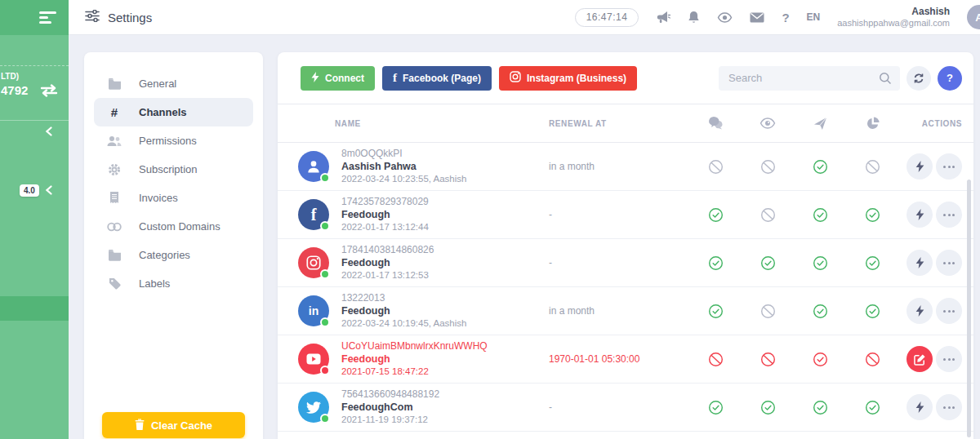 The width and height of the screenshot is (980, 439). Describe the element at coordinates (445, 202) in the screenshot. I see `channel-id: 1742357829378029` at that location.